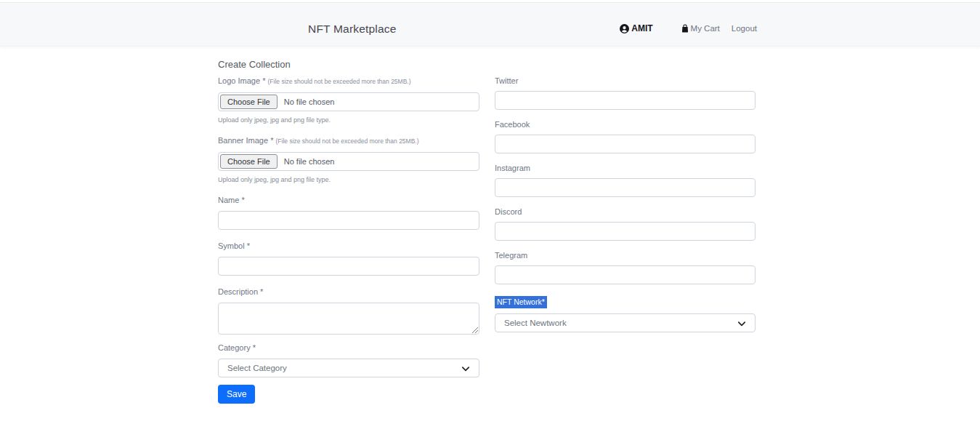  Describe the element at coordinates (349, 141) in the screenshot. I see `banner-image-label: Banner Image * (File size should not be …` at that location.